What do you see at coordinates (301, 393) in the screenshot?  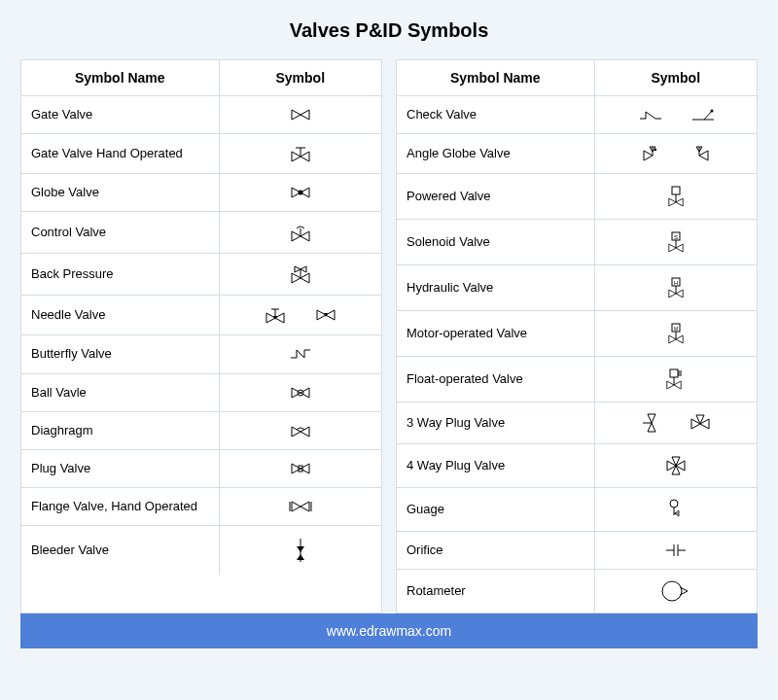 I see `ball-valve-icon` at bounding box center [301, 393].